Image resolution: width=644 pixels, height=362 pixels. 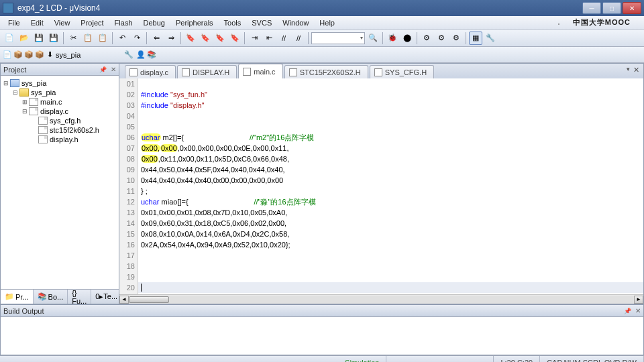 What do you see at coordinates (327, 23) in the screenshot?
I see `menu-help: Help` at bounding box center [327, 23].